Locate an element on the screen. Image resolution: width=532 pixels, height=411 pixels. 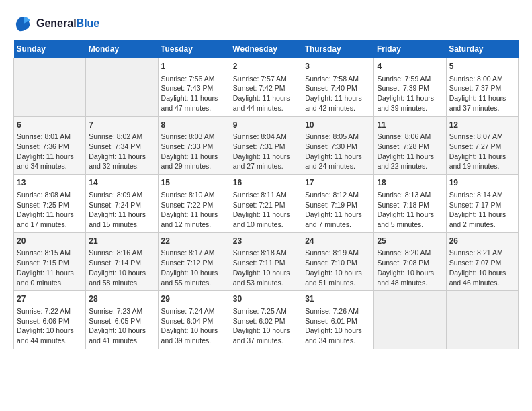
day-info: Daylight: 10 hours and 46 minutes. is located at coordinates (482, 278).